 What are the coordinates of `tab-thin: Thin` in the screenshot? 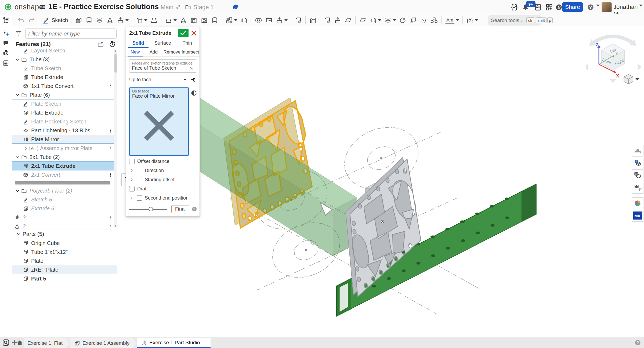 It's located at (187, 43).